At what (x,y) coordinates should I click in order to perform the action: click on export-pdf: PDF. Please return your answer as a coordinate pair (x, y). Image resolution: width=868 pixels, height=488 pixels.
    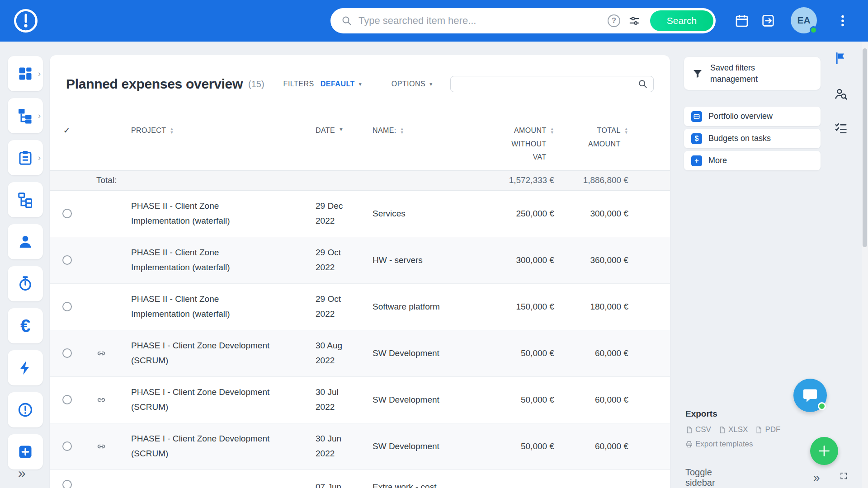
    Looking at the image, I should click on (768, 430).